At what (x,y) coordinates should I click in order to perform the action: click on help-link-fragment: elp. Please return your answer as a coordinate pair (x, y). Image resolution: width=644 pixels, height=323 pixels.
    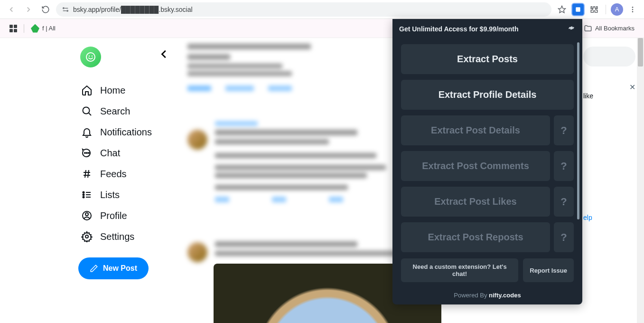
    Looking at the image, I should click on (609, 218).